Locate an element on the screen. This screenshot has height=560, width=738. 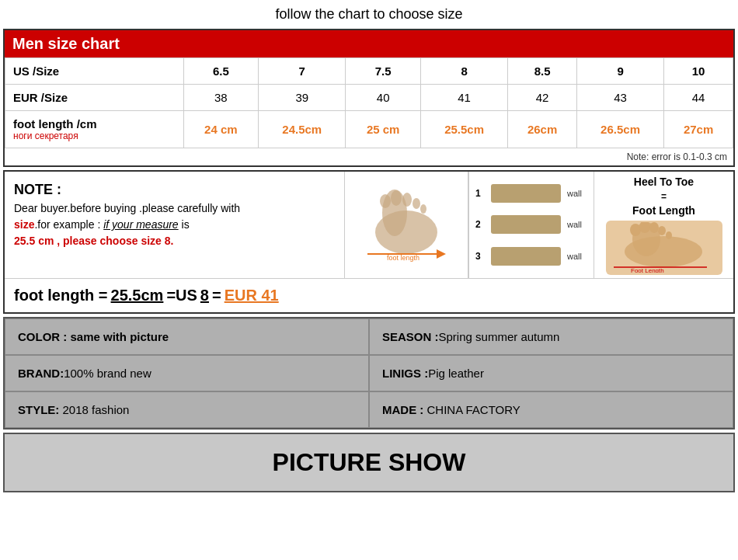
table-row: EUR /Size 38 39 40 41 42 43 44 is located at coordinates (370, 98).